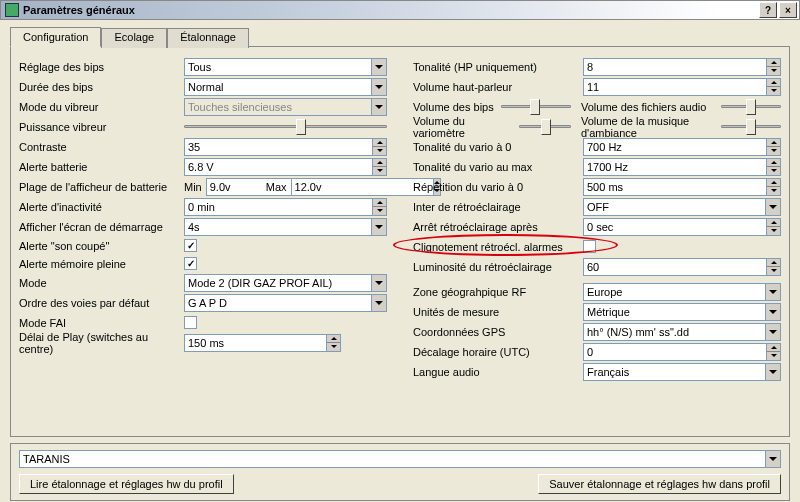 Image resolution: width=800 pixels, height=502 pixels. Describe the element at coordinates (400, 36) in the screenshot. I see `tab-strip: Configuration Ecolage Étalonnage` at that location.